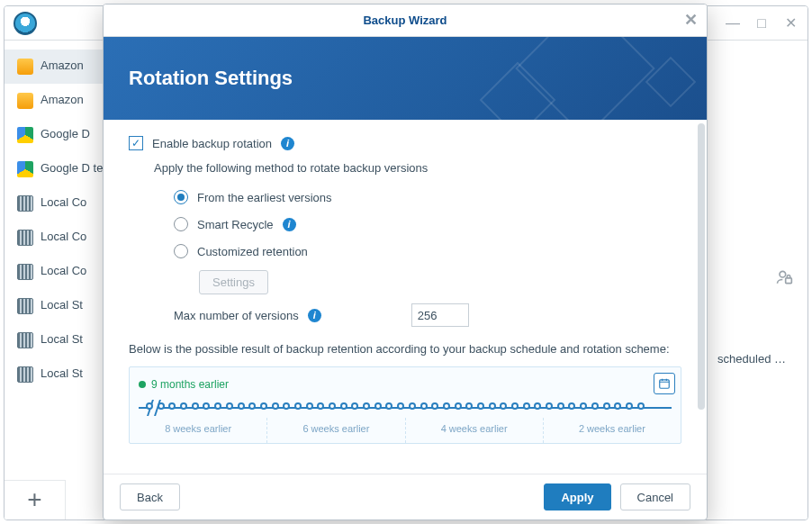 The width and height of the screenshot is (812, 524). What do you see at coordinates (691, 20) in the screenshot?
I see `dialog-close-icon: ✕` at bounding box center [691, 20].